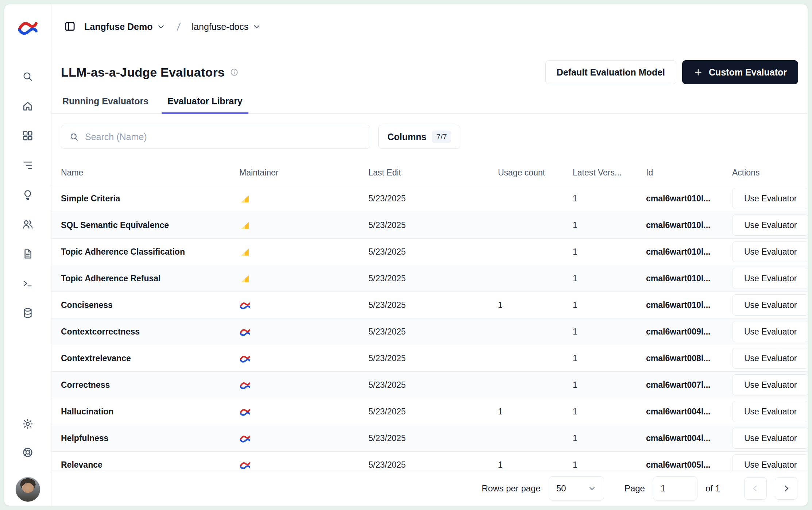 The width and height of the screenshot is (812, 510). What do you see at coordinates (28, 460) in the screenshot?
I see `sidebar-bottom` at bounding box center [28, 460].